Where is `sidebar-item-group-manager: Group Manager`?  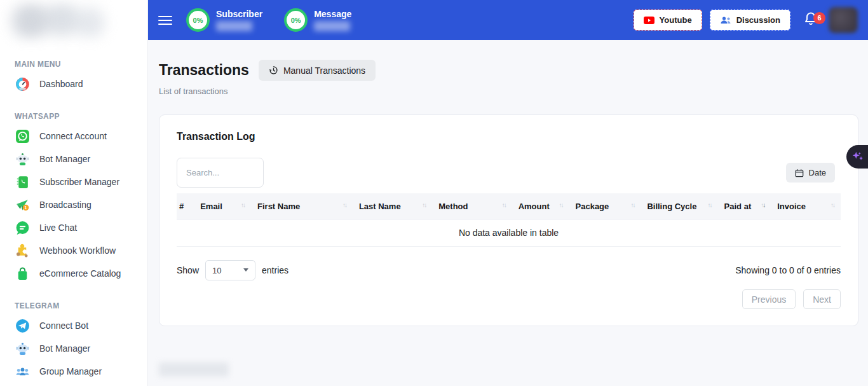
sidebar-item-group-manager: Group Manager is located at coordinates (74, 371).